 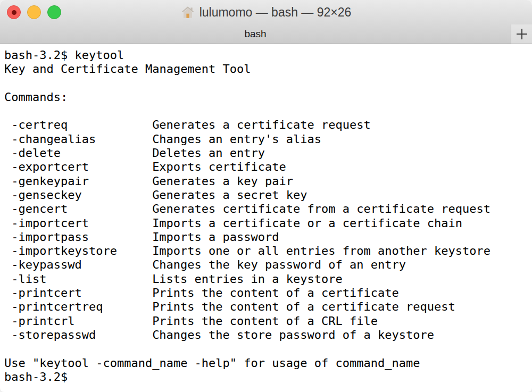 I want to click on command-row: -printcrlPrints the content of a CRL fil…, so click(x=266, y=321).